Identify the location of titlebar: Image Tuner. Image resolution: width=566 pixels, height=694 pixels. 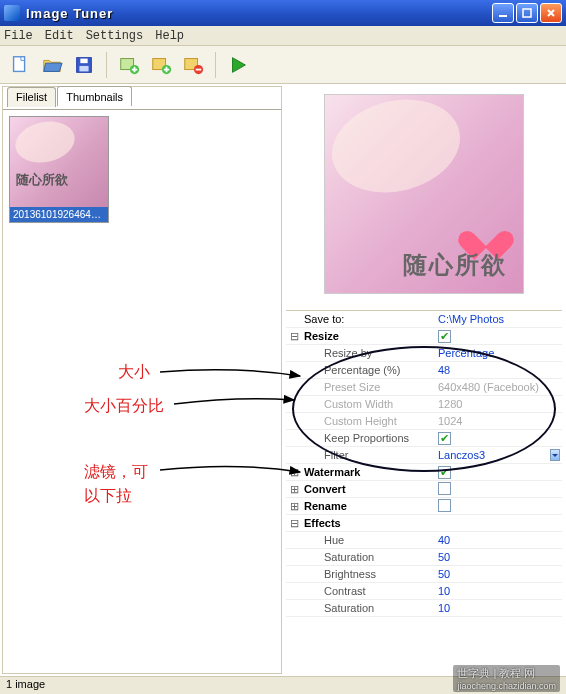
(283, 13).